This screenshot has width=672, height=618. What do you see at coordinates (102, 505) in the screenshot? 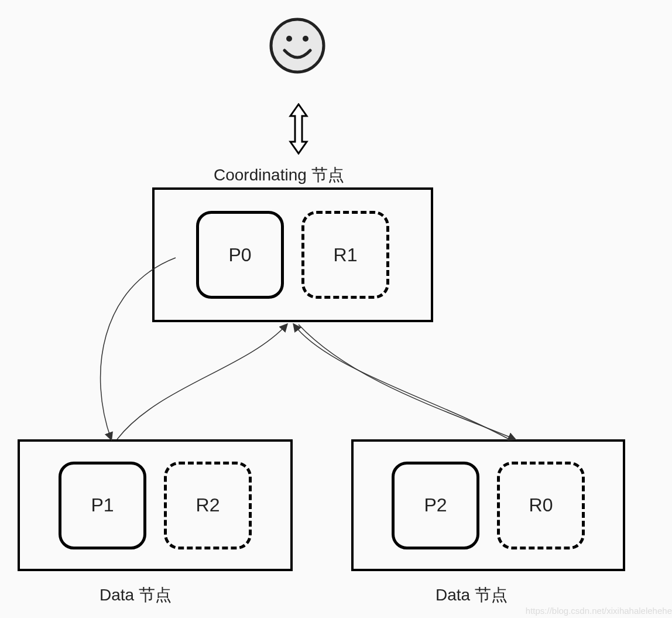
I see `shard-label: P1` at bounding box center [102, 505].